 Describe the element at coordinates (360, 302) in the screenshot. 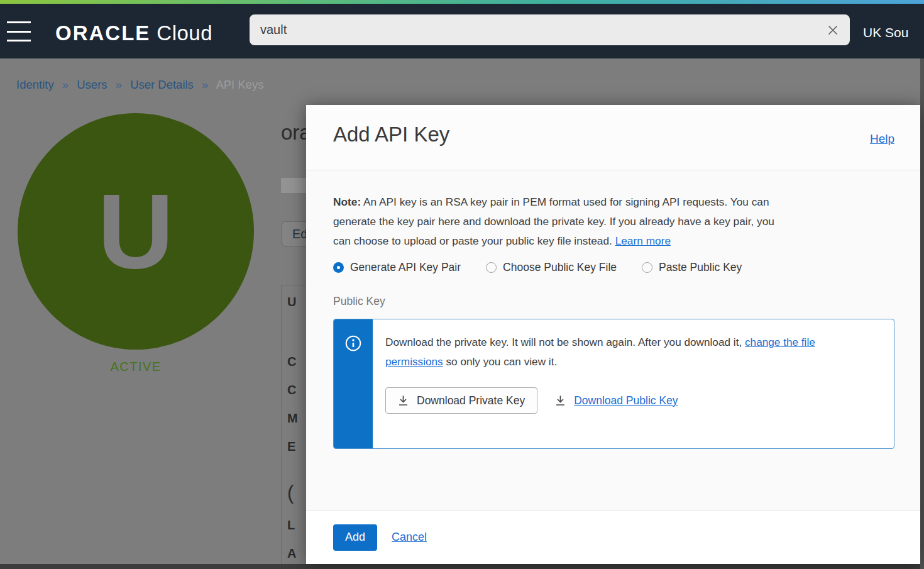

I see `public-key-field-label: Public Key` at that location.